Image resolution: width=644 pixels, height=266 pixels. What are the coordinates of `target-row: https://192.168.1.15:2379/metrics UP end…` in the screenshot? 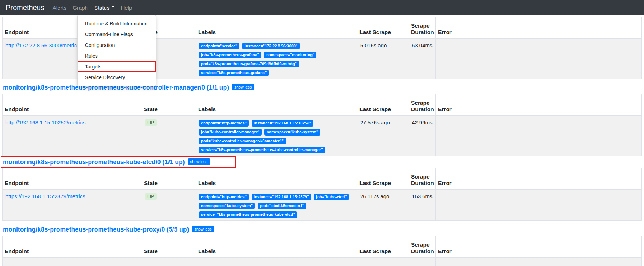 It's located at (322, 205).